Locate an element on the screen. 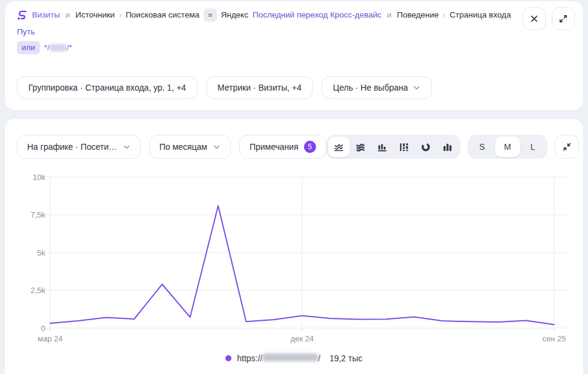 Image resolution: width=588 pixels, height=374 pixels. column-chart-icon is located at coordinates (447, 147).